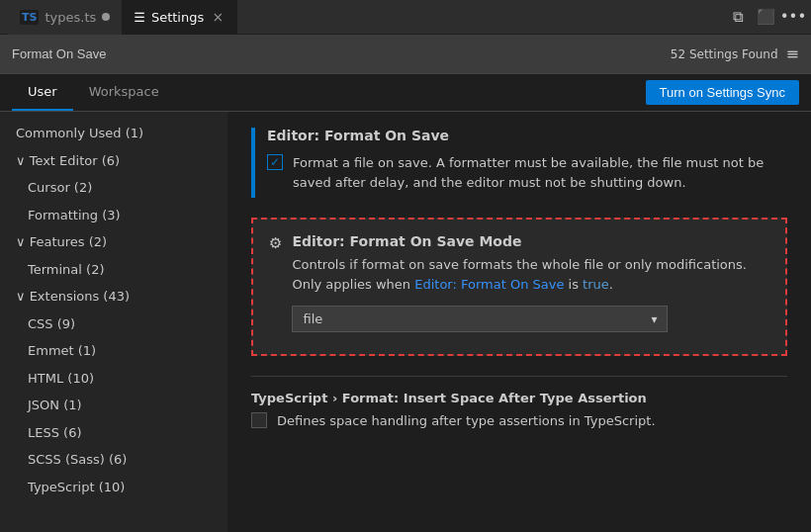  What do you see at coordinates (70, 18) in the screenshot?
I see `tab-types-ts-label: types.ts` at bounding box center [70, 18].